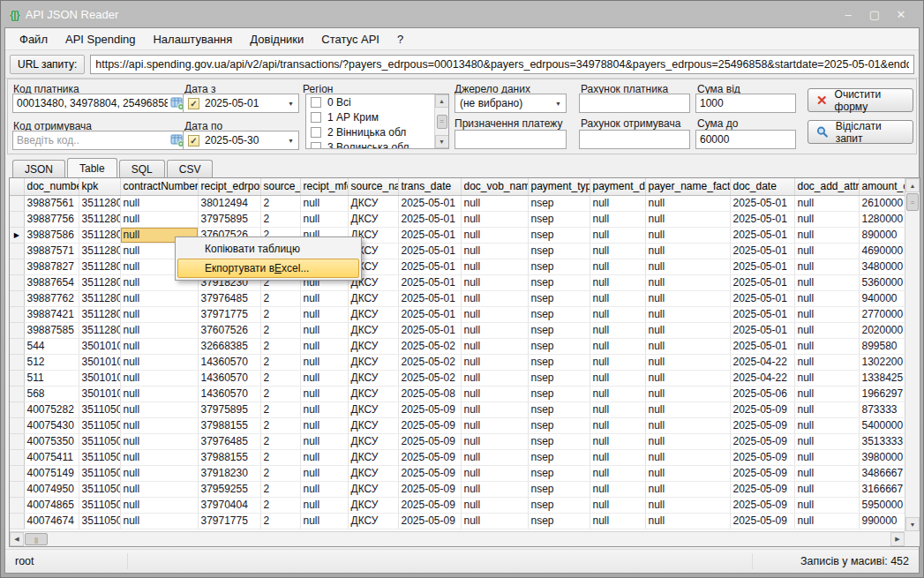  I want to click on table-cell: 2020000, so click(882, 330).